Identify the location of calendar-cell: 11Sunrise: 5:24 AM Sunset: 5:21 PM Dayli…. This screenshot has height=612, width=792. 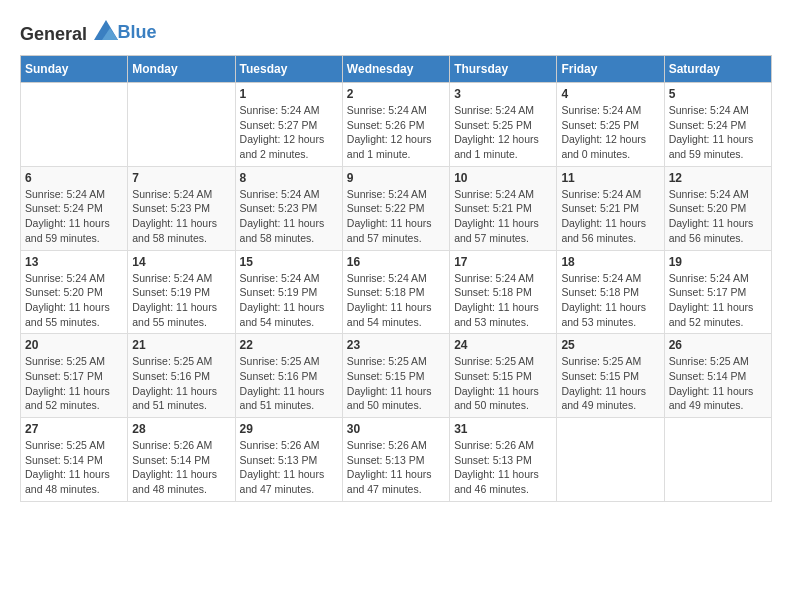
(610, 208).